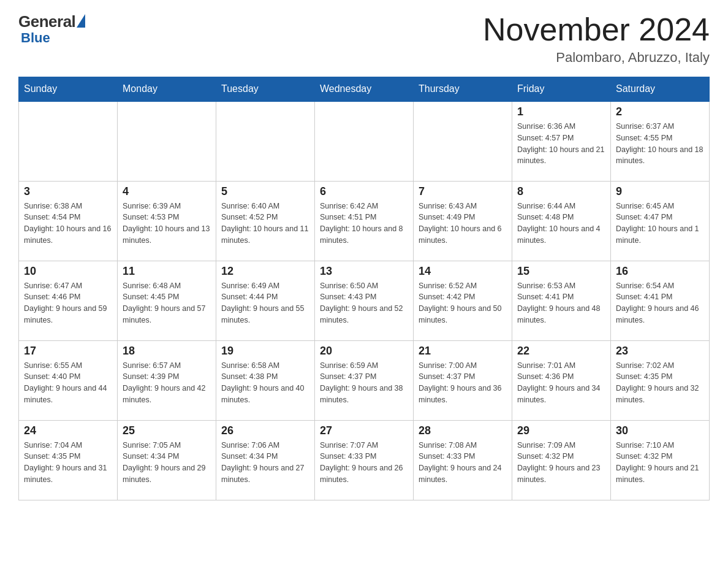  Describe the element at coordinates (364, 431) in the screenshot. I see `day-number: 27` at that location.